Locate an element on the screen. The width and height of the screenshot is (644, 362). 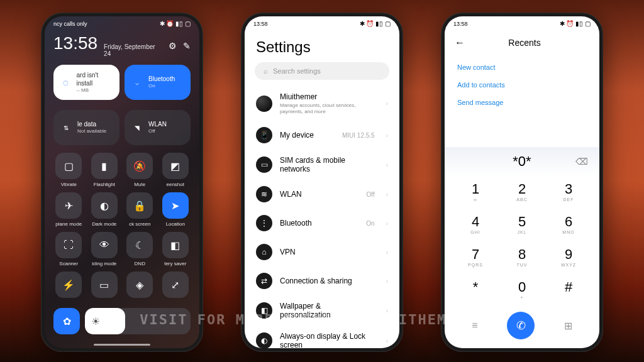
key-6: 6MNO is located at coordinates (569, 225).